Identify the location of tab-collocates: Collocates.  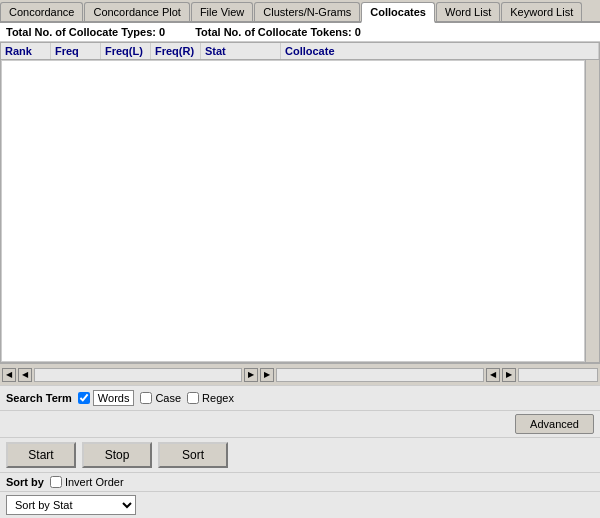
(398, 12).